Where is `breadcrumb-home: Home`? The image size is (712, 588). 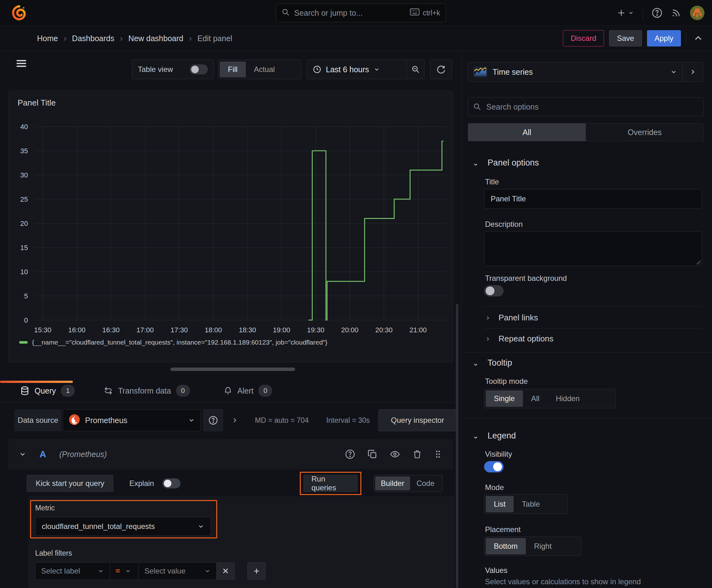
breadcrumb-home: Home is located at coordinates (47, 39).